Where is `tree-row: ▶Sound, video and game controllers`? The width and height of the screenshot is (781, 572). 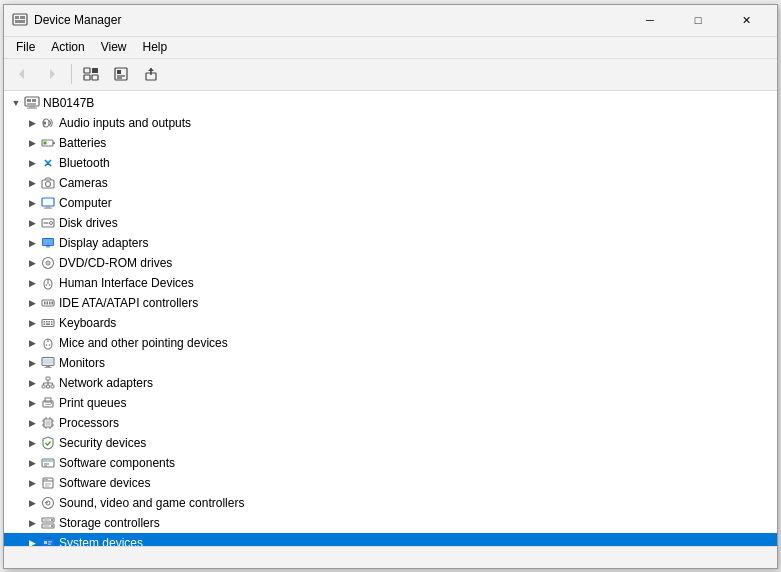 tree-row: ▶Sound, video and game controllers is located at coordinates (390, 503).